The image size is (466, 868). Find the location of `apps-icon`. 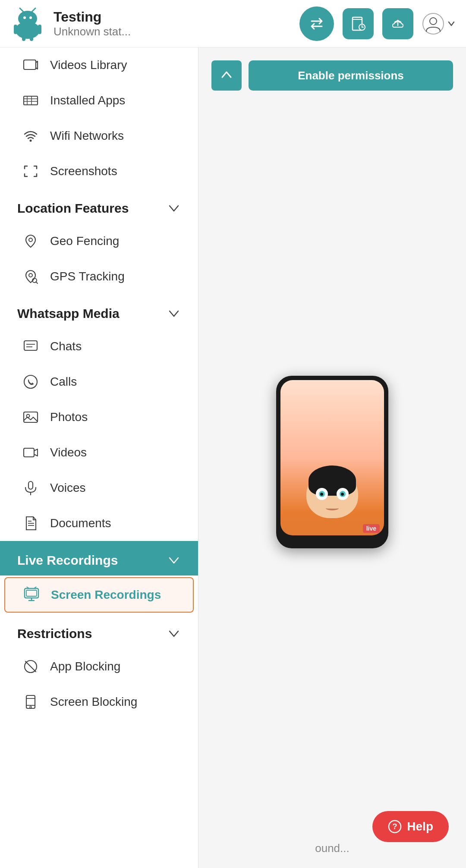

apps-icon is located at coordinates (31, 101).